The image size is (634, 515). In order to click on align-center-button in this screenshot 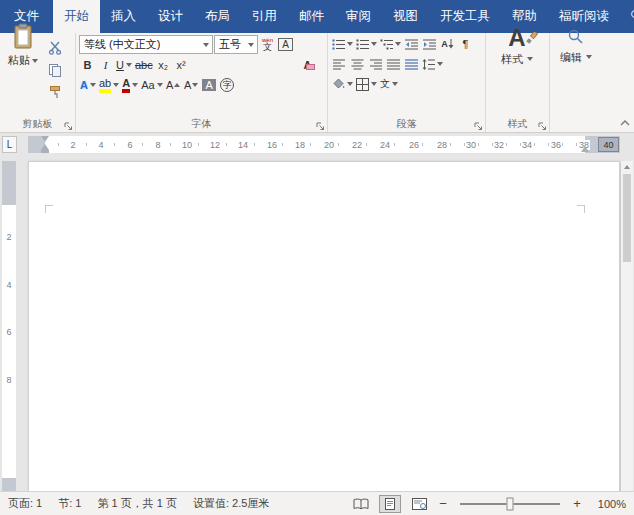, I will do `click(358, 64)`.